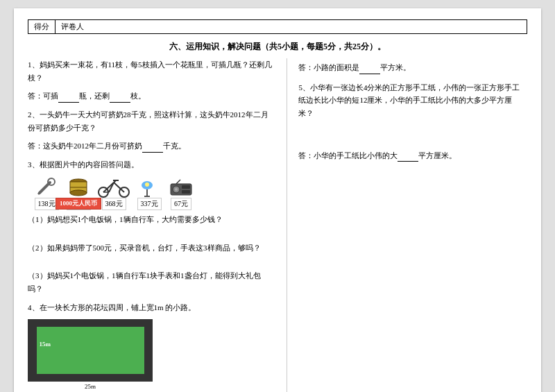 This screenshot has width=555, height=392. I want to click on width-label: 25m, so click(90, 386).